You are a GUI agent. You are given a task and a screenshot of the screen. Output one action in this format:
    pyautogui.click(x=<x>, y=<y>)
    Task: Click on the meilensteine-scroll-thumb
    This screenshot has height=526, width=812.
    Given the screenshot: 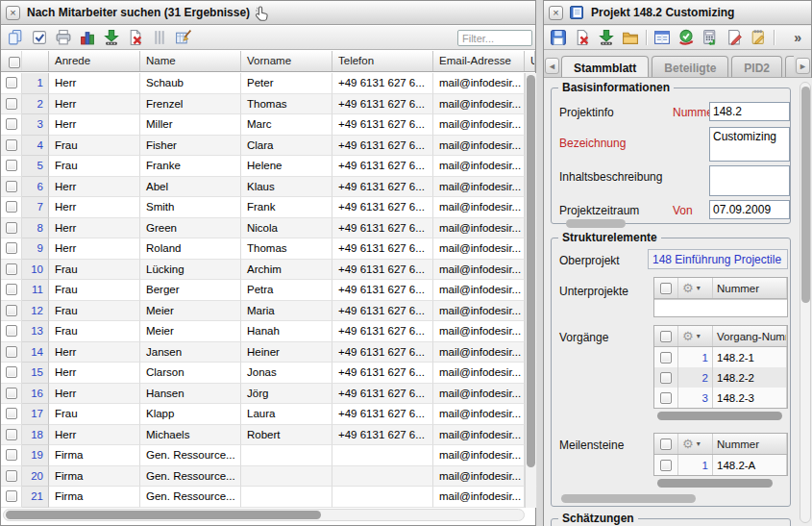 What is the action you would take?
    pyautogui.click(x=715, y=483)
    